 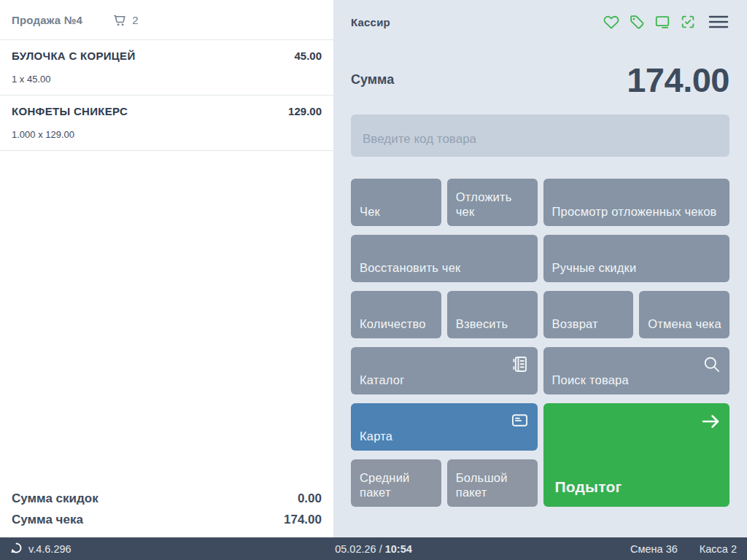 What do you see at coordinates (637, 455) in the screenshot?
I see `subtotal-button: Подытог` at bounding box center [637, 455].